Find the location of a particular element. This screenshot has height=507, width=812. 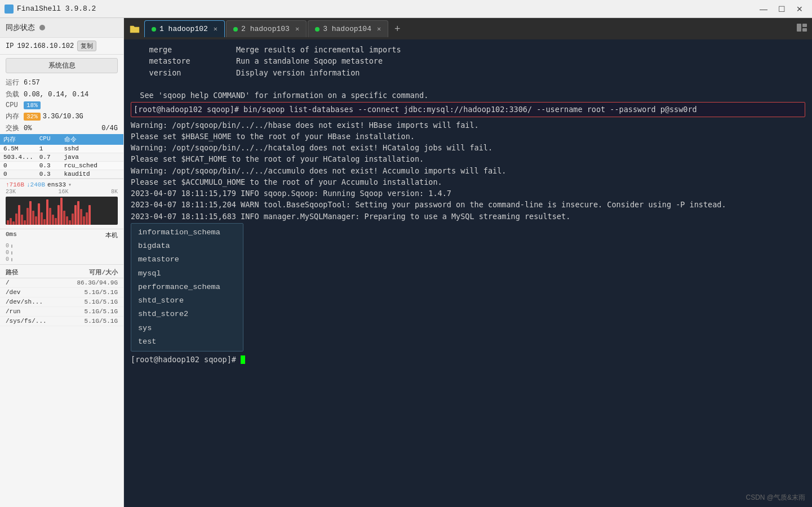

proc-header-cmd: 命令 is located at coordinates (92, 140).